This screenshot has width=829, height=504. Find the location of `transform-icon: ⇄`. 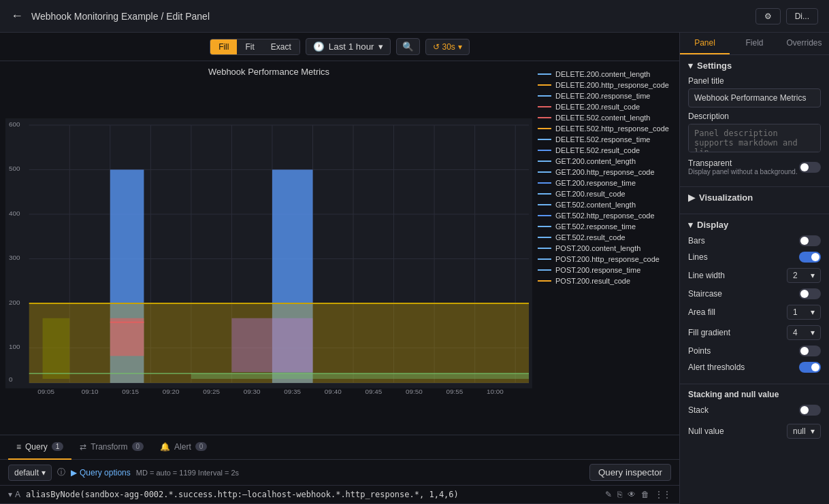

transform-icon: ⇄ is located at coordinates (83, 447).